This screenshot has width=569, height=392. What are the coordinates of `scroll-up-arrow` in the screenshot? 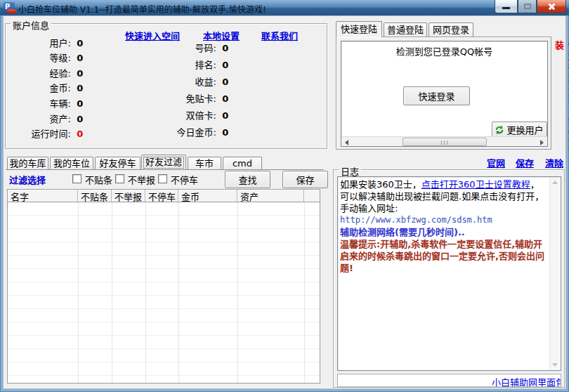 It's located at (555, 183).